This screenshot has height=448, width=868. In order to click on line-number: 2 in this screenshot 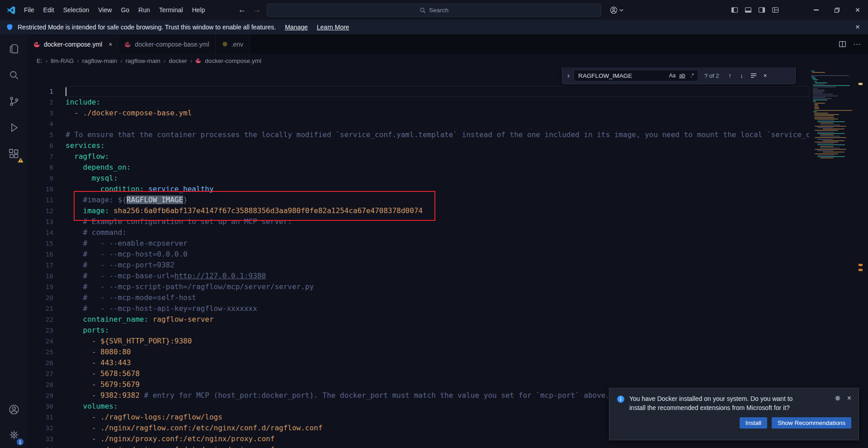, I will do `click(41, 102)`.